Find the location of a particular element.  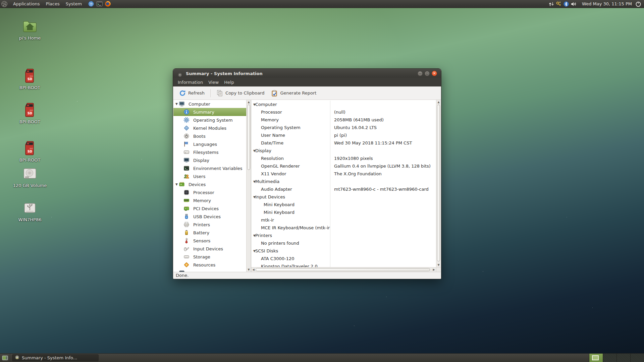

sidebar-item-usb-devices: USB Devices is located at coordinates (210, 217).